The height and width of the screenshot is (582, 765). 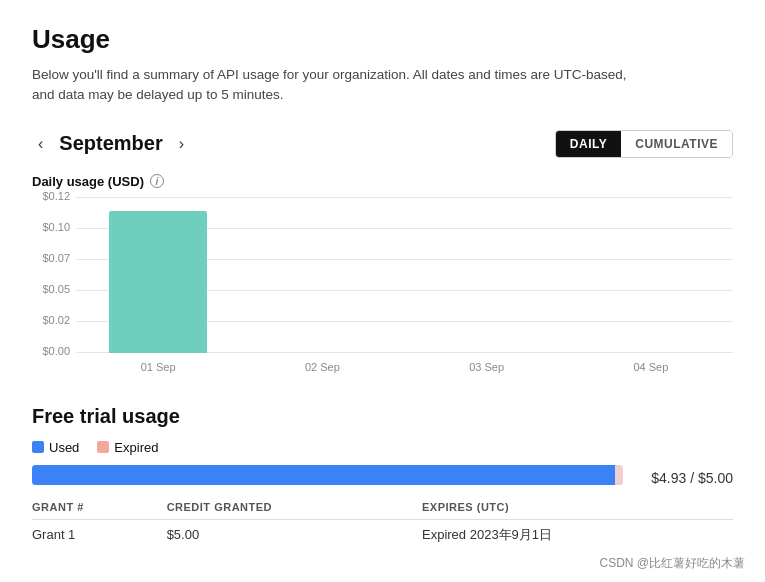 I want to click on legend-expired: Expired, so click(x=128, y=448).